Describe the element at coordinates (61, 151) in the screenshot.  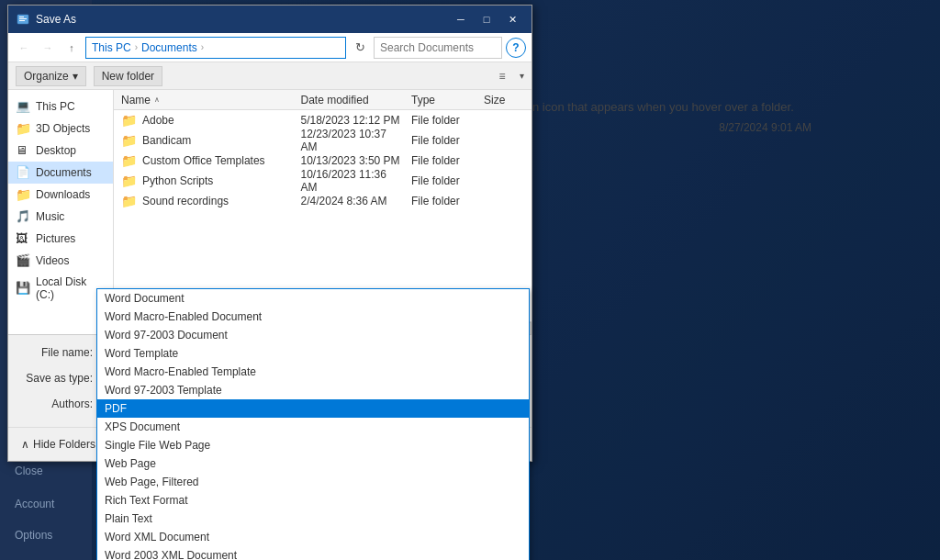
I see `nav-item-desktop: 🖥 Desktop` at that location.